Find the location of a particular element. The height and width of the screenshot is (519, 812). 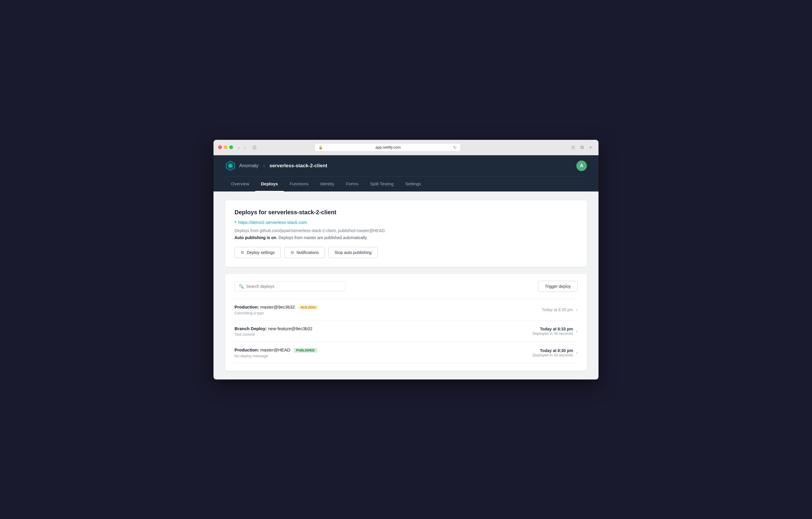

deploy-right: Today at 8:30 pm Deployed in 43 seconds … is located at coordinates (555, 353).